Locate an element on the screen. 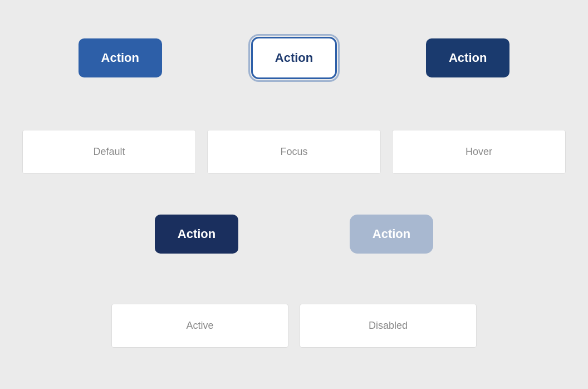 The width and height of the screenshot is (588, 389). focus-label: Focus is located at coordinates (294, 152).